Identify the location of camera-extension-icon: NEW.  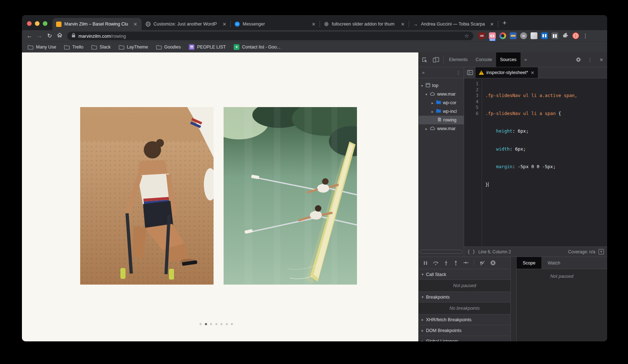
(492, 36).